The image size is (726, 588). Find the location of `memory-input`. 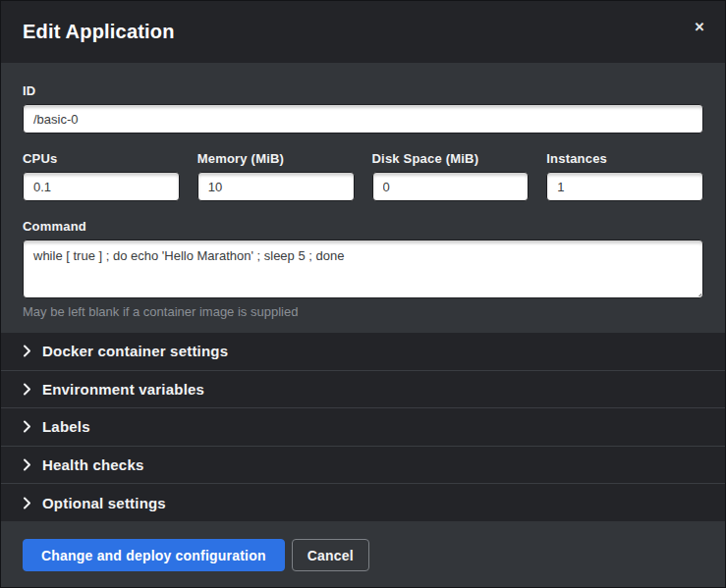

memory-input is located at coordinates (276, 187).